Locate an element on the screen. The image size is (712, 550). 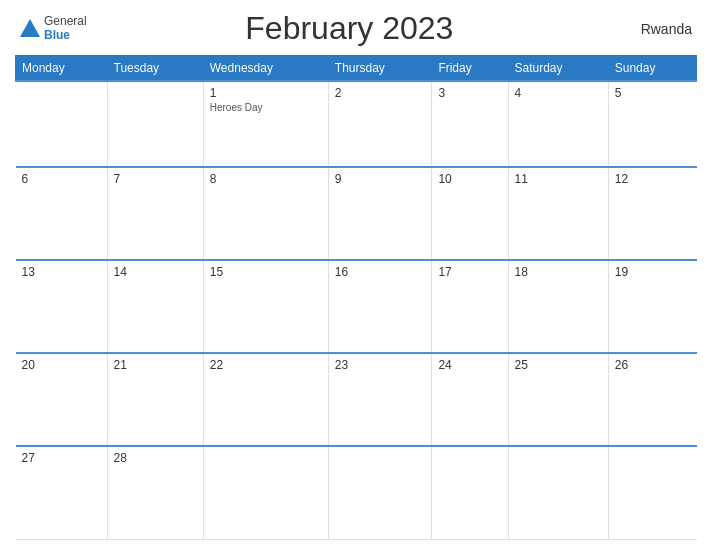
day-number: 17 is located at coordinates (470, 272).